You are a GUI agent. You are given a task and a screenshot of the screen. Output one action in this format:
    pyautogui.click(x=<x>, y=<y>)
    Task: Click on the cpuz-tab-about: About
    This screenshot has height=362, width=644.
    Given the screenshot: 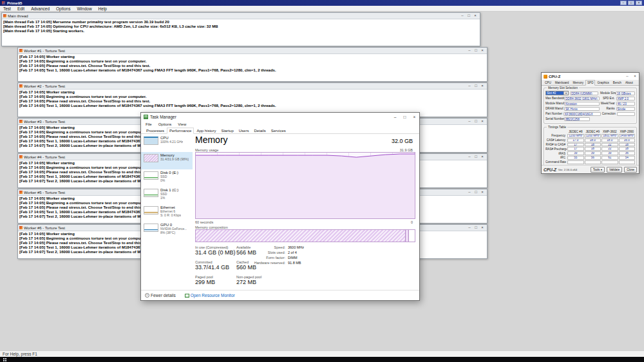 What is the action you would take?
    pyautogui.click(x=629, y=82)
    